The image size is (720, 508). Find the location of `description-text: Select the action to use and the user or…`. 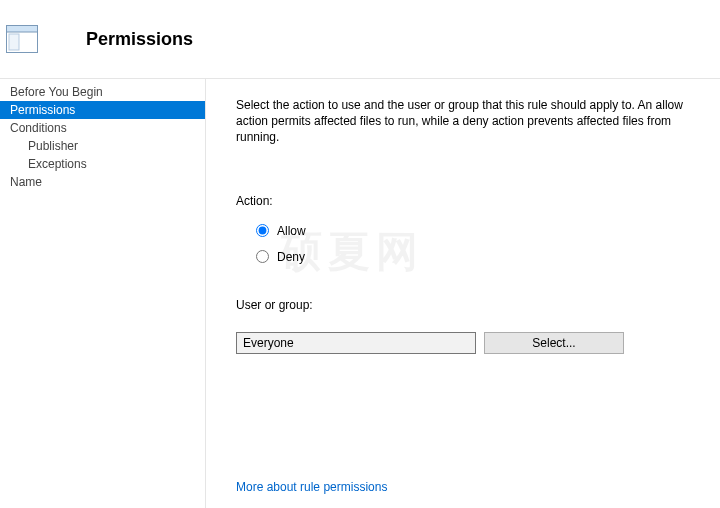

description-text: Select the action to use and the user or… is located at coordinates (463, 122).